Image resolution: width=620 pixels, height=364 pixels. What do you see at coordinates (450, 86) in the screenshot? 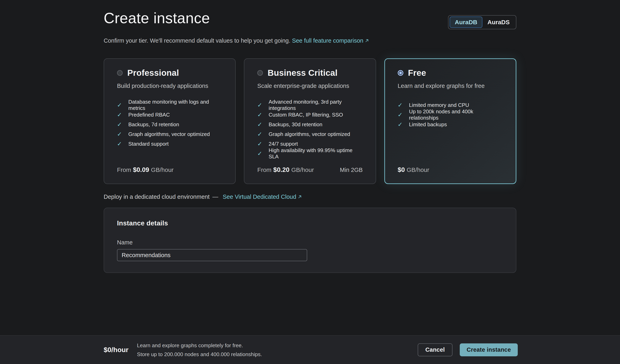
I see `tier-description: Learn and explore graphs for free` at bounding box center [450, 86].